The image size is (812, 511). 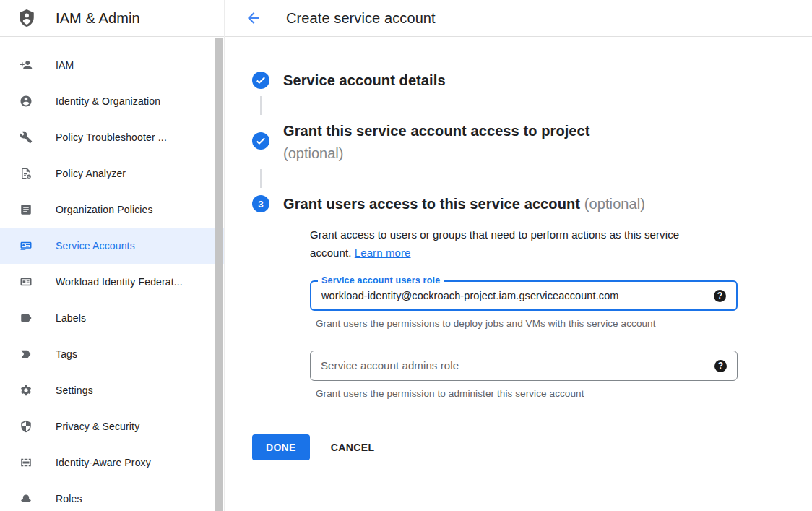 What do you see at coordinates (26, 354) in the screenshot?
I see `tag-arrow-icon` at bounding box center [26, 354].